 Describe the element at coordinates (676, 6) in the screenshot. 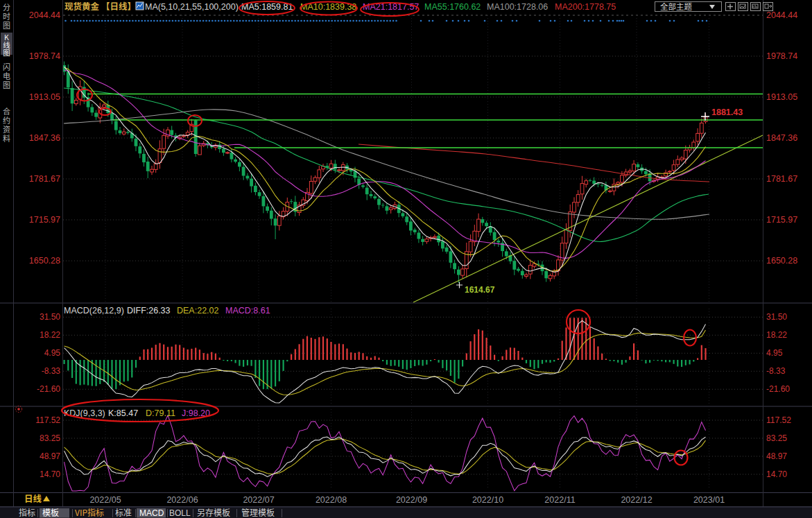

I see `svg-text: 全部主题` at that location.